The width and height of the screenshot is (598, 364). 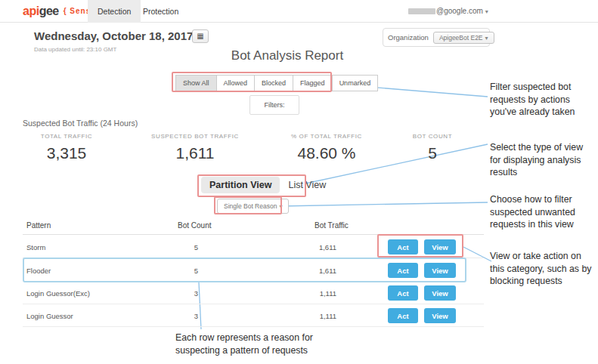 I want to click on table-row-login-guessor-exc: Login Guessor(Exc) 3 1,111 Act View, so click(x=253, y=293).